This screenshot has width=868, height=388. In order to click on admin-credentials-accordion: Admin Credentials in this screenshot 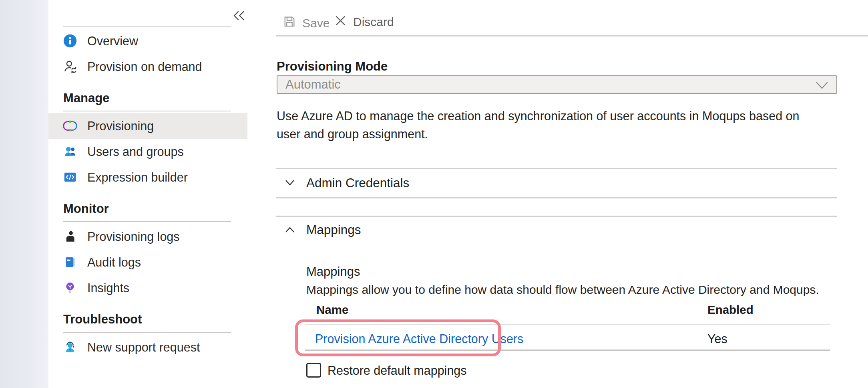, I will do `click(557, 183)`.